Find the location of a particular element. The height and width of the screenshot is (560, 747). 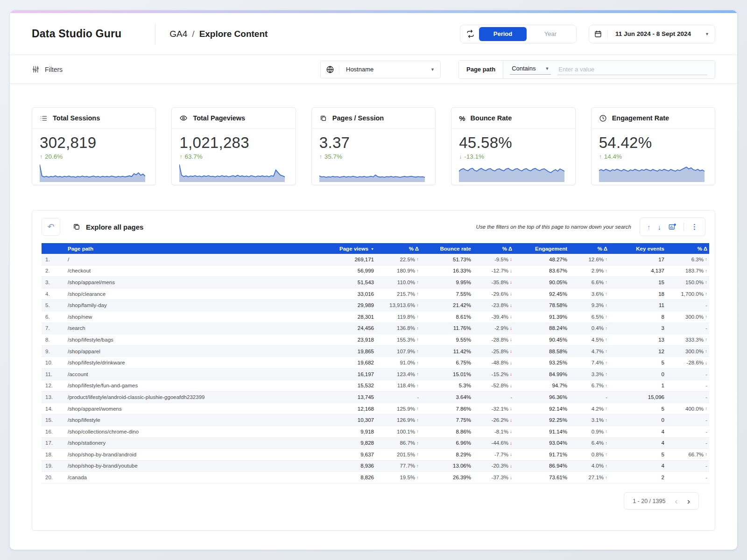

page-path-cell: /shop/apparel is located at coordinates (197, 351).